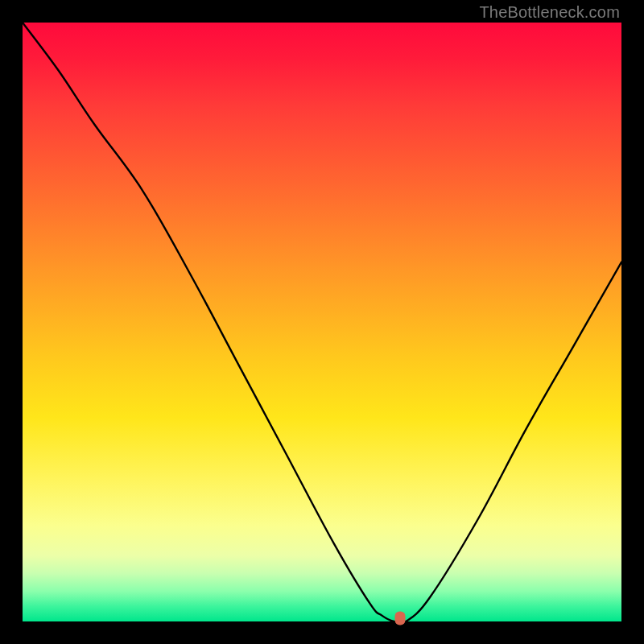 Image resolution: width=644 pixels, height=644 pixels. I want to click on attribution-text: TheBottleneck.com, so click(549, 13).